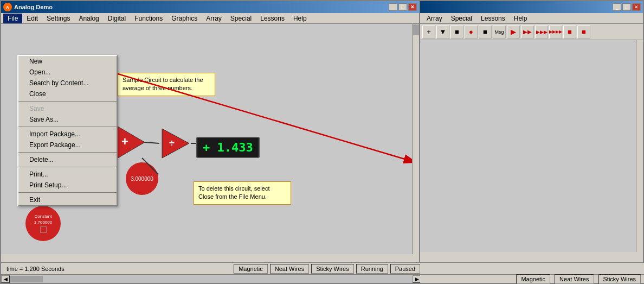  I want to click on constant-circle: Constant1.700000, so click(43, 224).